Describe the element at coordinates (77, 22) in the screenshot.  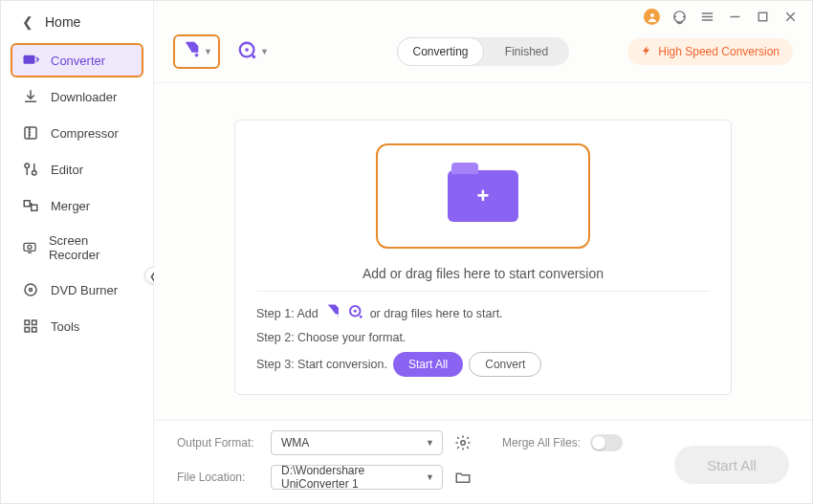
I see `home-row: ❮ Home` at that location.